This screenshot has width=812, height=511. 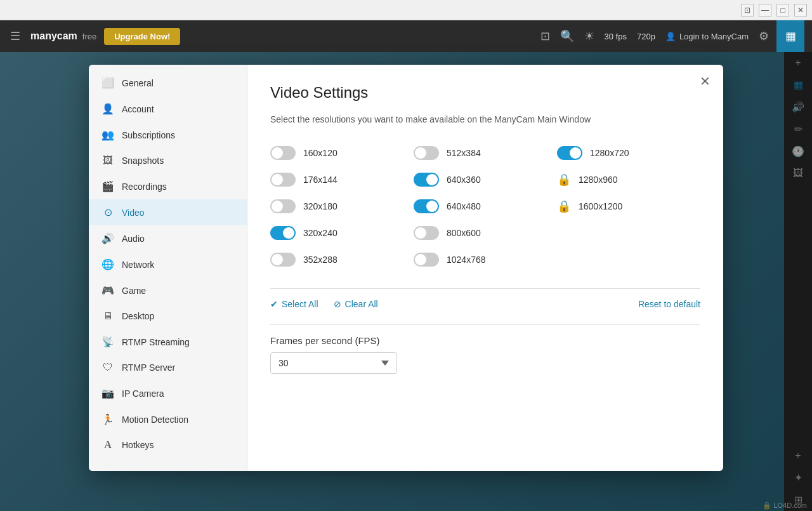 I want to click on resolution-grid: 160x120 512x384 1280x720 176x144, so click(x=485, y=206).